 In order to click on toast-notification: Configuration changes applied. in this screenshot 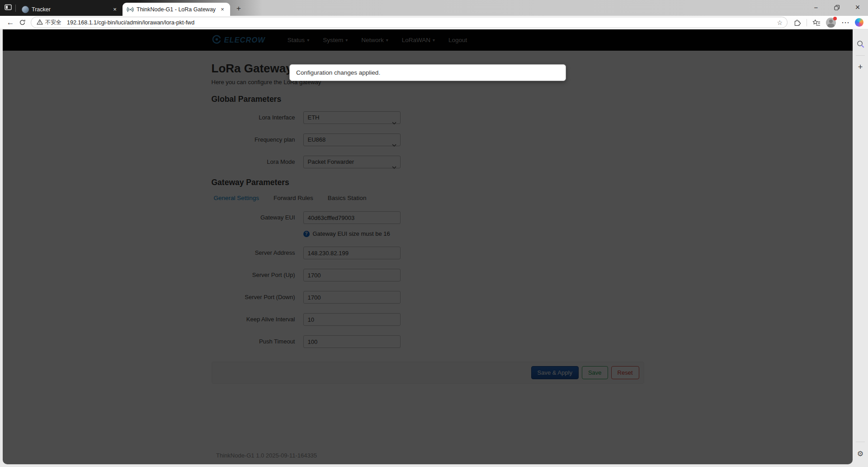, I will do `click(428, 72)`.